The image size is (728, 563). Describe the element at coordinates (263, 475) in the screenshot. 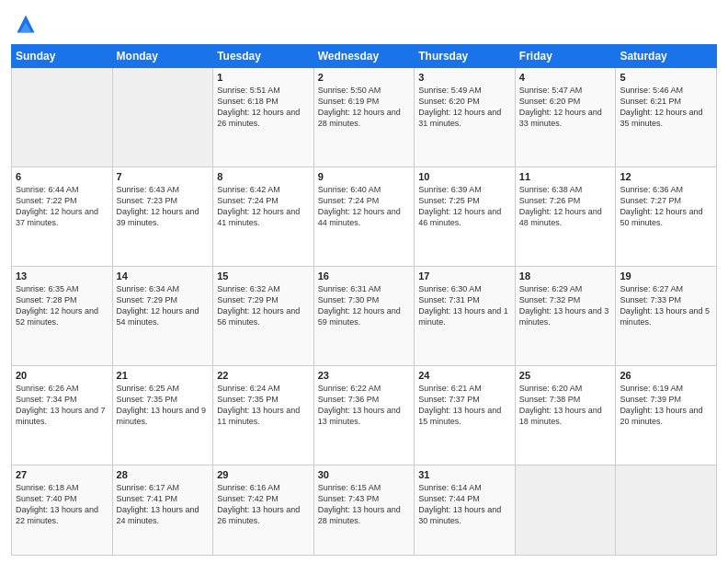

I see `day-number: 29` at that location.